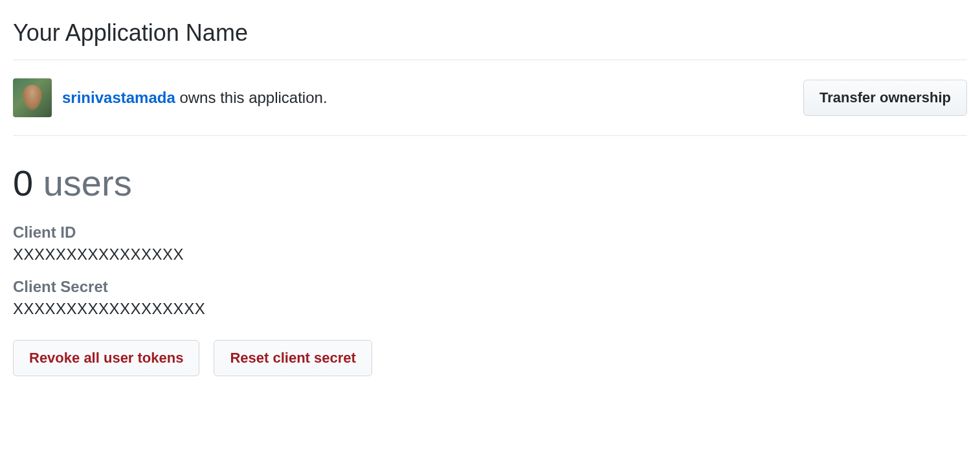 This screenshot has height=452, width=980. I want to click on client-id-block: Client ID XXXXXXXXXXXXXXXX, so click(490, 243).